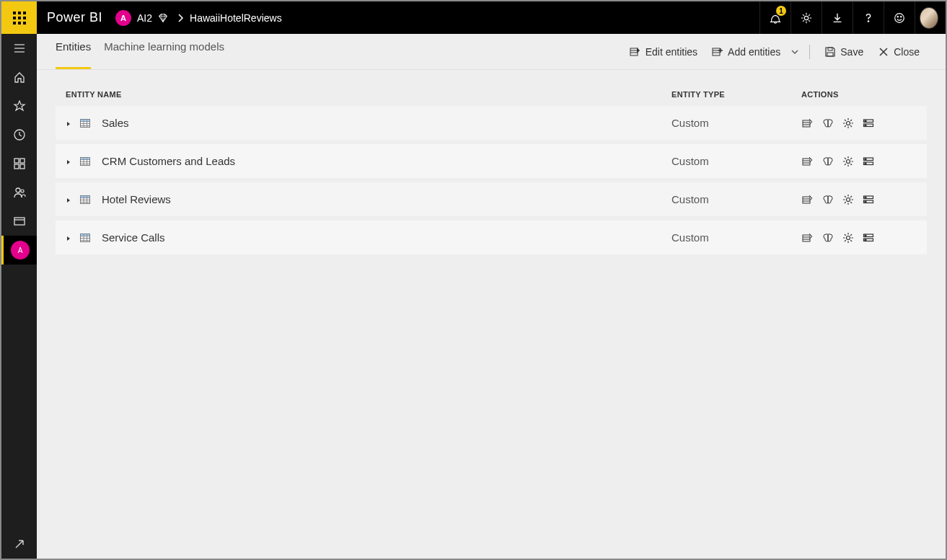  Describe the element at coordinates (19, 164) in the screenshot. I see `nav-apps` at that location.